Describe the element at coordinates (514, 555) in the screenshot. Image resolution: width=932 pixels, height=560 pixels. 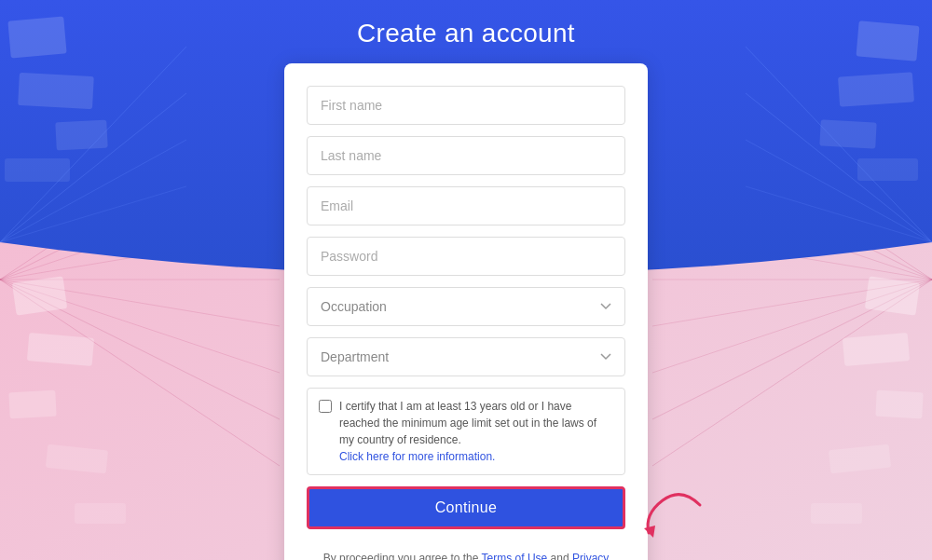
I see `terms-link: Terms of Use` at that location.